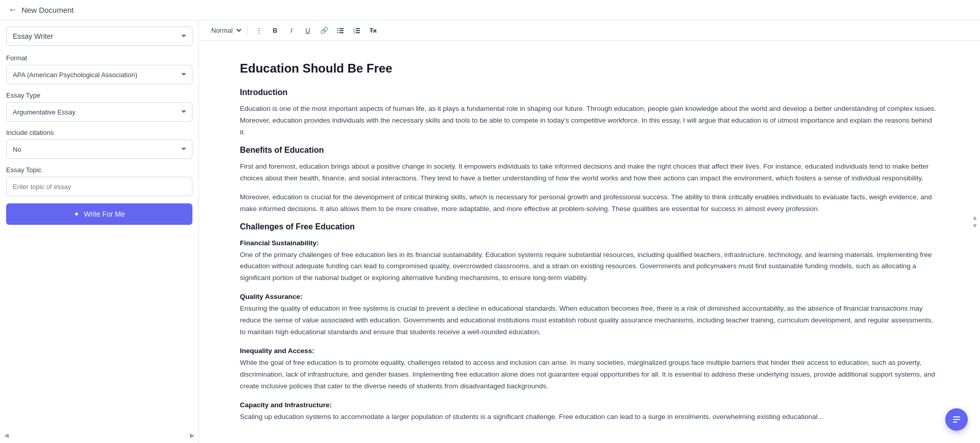  What do you see at coordinates (280, 243) in the screenshot?
I see `financial-sustainability-subheading: Financial Sustainability:` at bounding box center [280, 243].